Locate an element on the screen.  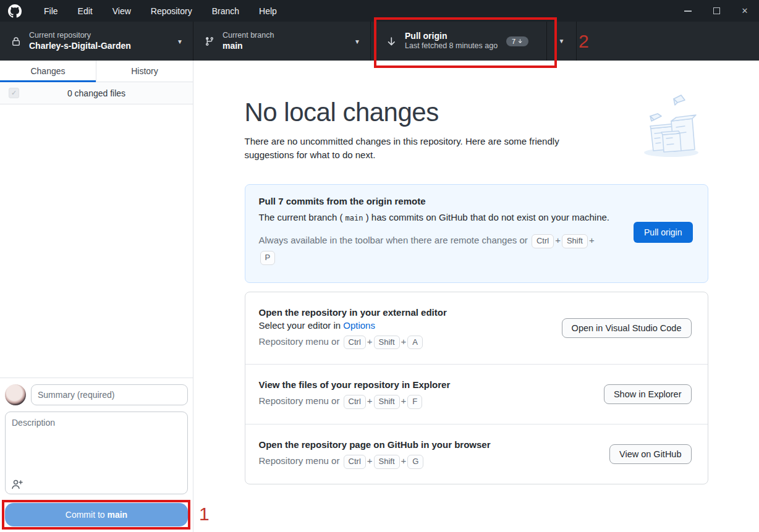
current-repository-name: Charley-s-Digital-Garden is located at coordinates (80, 46).